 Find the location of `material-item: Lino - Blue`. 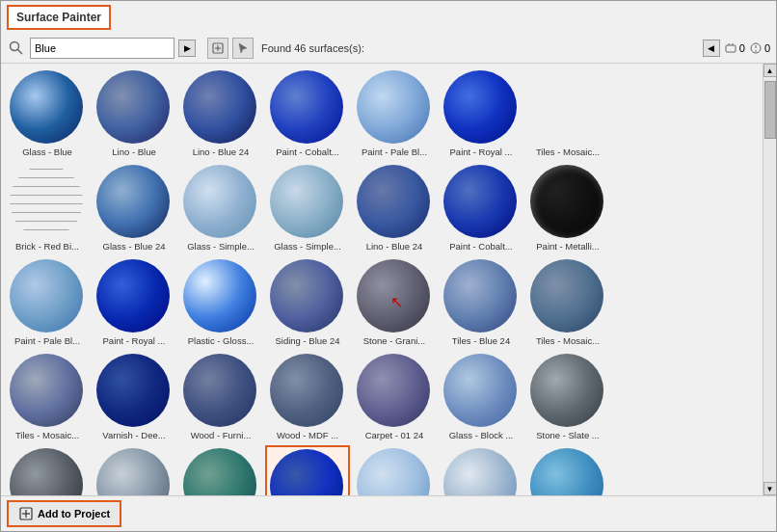

material-item: Lino - Blue is located at coordinates (134, 114).